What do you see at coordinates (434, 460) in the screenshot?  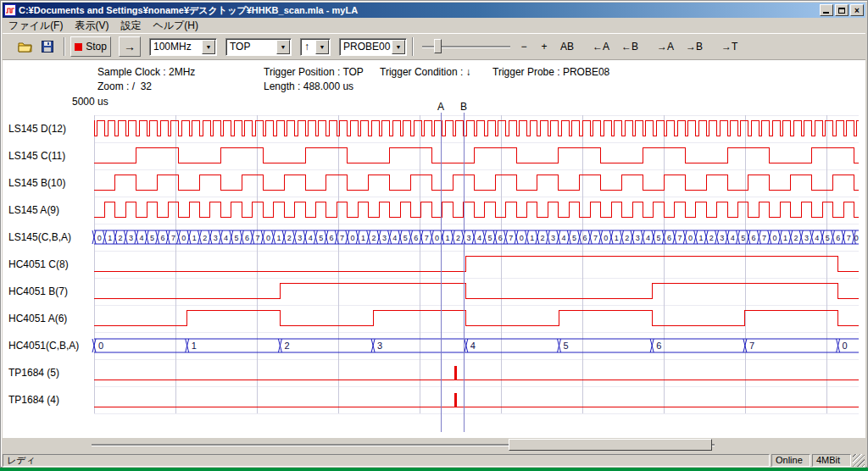 I see `status-bar: レディ Online 4MBit` at bounding box center [434, 460].